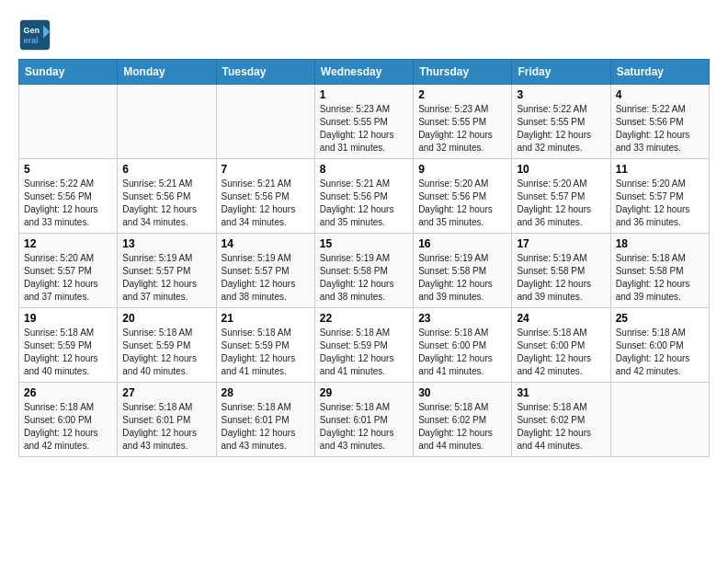  I want to click on calendar-cell: 6Sunrise: 5:21 AM Sunset: 5:56 PM Daylig…, so click(167, 197).